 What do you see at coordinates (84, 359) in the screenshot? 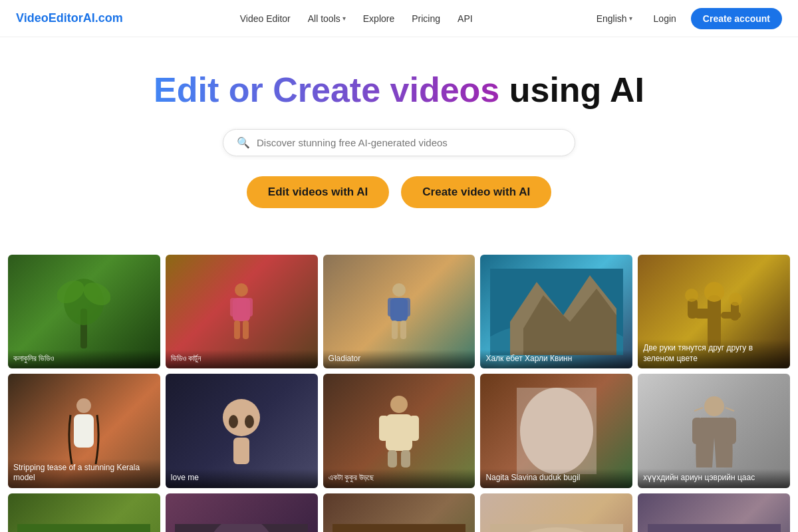
I see `video-label: কলাকুলির ভিডিও` at bounding box center [84, 359].